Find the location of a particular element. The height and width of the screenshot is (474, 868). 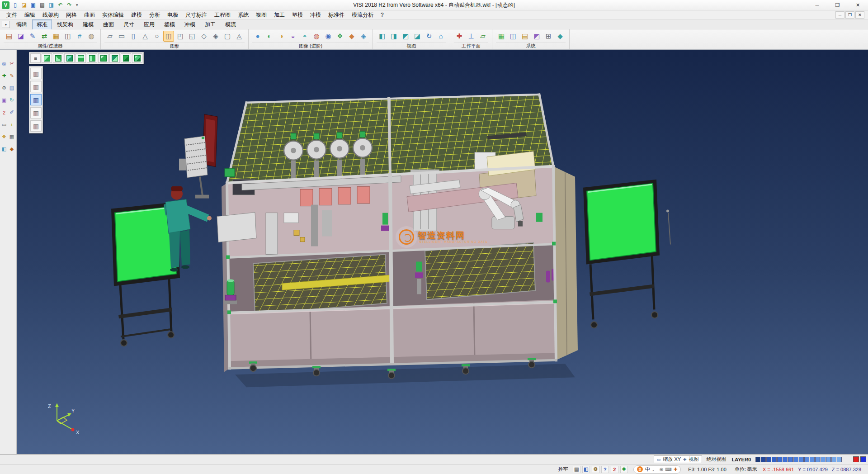

menu-item: 冲模 is located at coordinates (316, 15).